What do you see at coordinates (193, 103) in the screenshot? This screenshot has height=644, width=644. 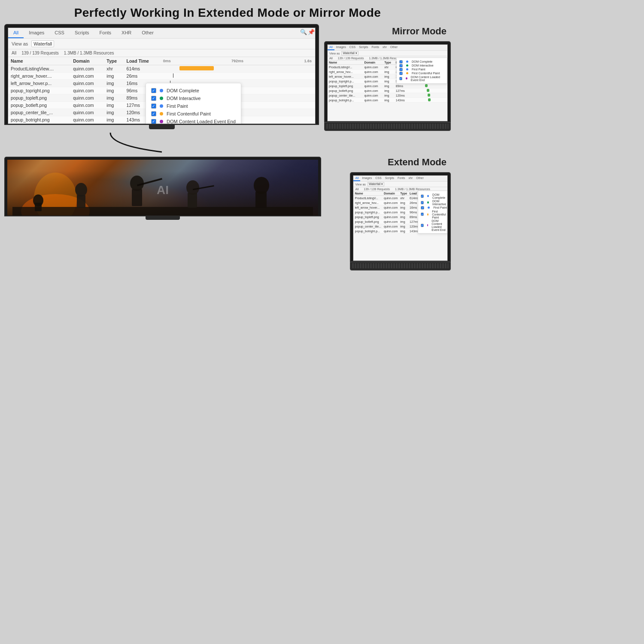 I see `dom-events-popup: ✓ DOM Complete ✓ DOM Interactive` at bounding box center [193, 103].